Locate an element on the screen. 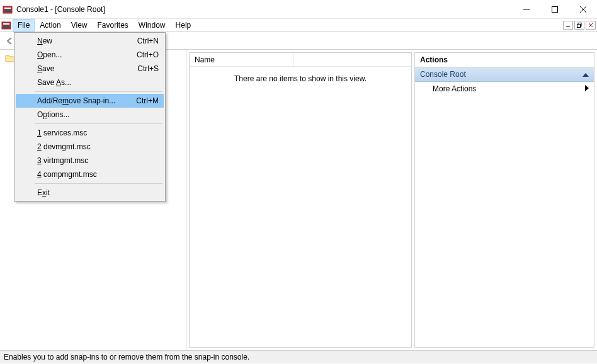  maximize-button is located at coordinates (554, 9).